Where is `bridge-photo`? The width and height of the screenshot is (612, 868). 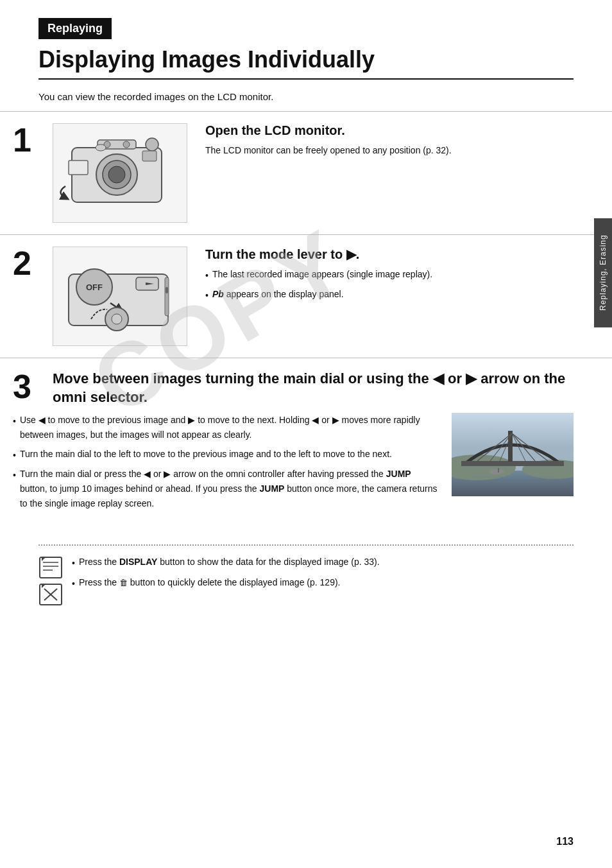 bridge-photo is located at coordinates (513, 455).